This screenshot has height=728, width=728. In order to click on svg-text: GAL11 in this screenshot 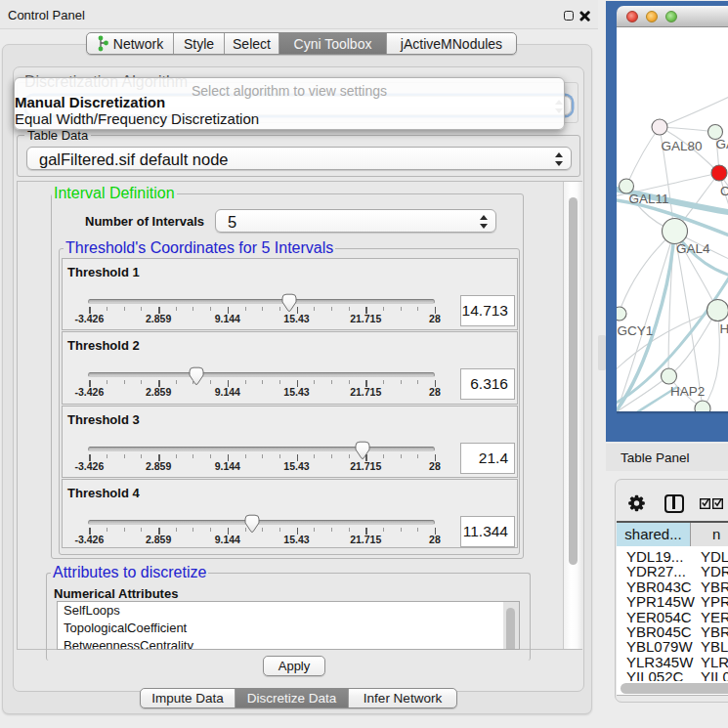, I will do `click(649, 199)`.